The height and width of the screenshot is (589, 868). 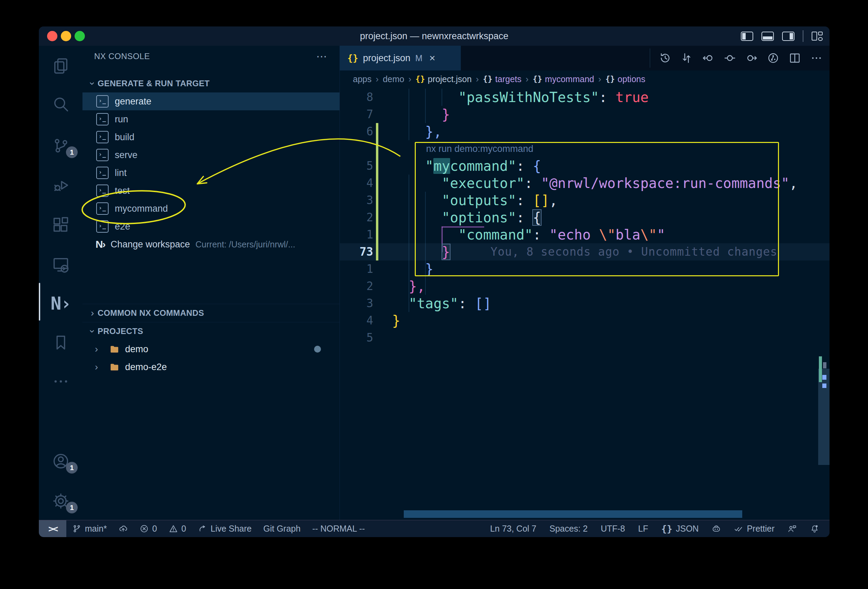 What do you see at coordinates (795, 58) in the screenshot?
I see `split-editor-icon` at bounding box center [795, 58].